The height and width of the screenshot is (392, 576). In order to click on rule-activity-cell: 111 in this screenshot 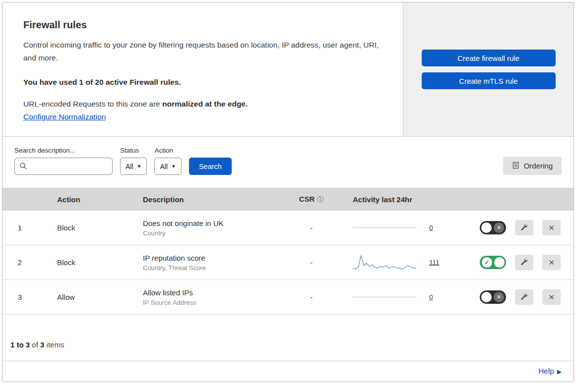, I will do `click(396, 263)`.